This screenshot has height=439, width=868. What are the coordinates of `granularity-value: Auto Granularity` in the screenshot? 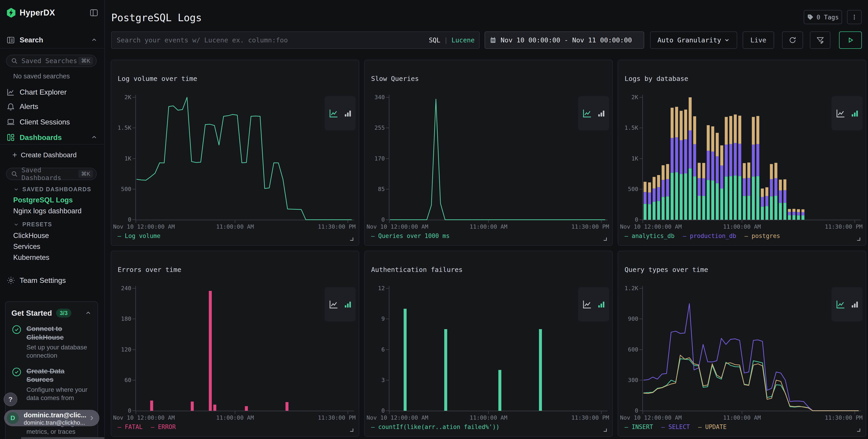 It's located at (689, 40).